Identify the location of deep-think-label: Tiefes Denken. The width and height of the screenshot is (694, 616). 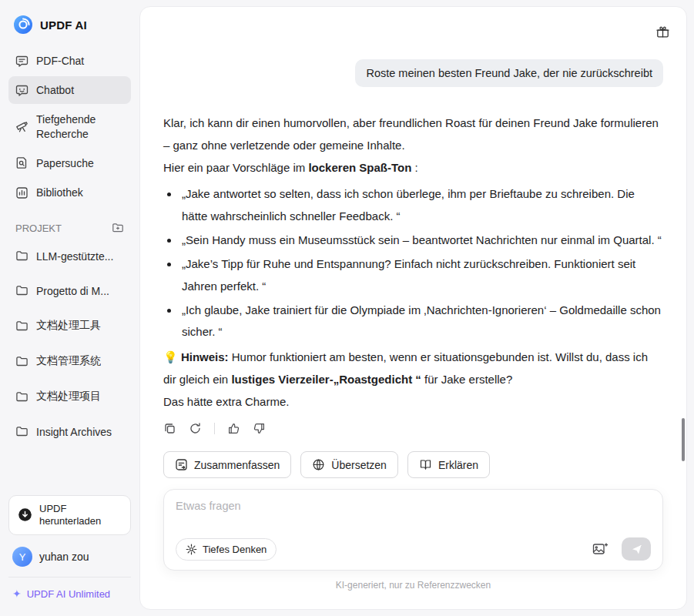
(234, 550).